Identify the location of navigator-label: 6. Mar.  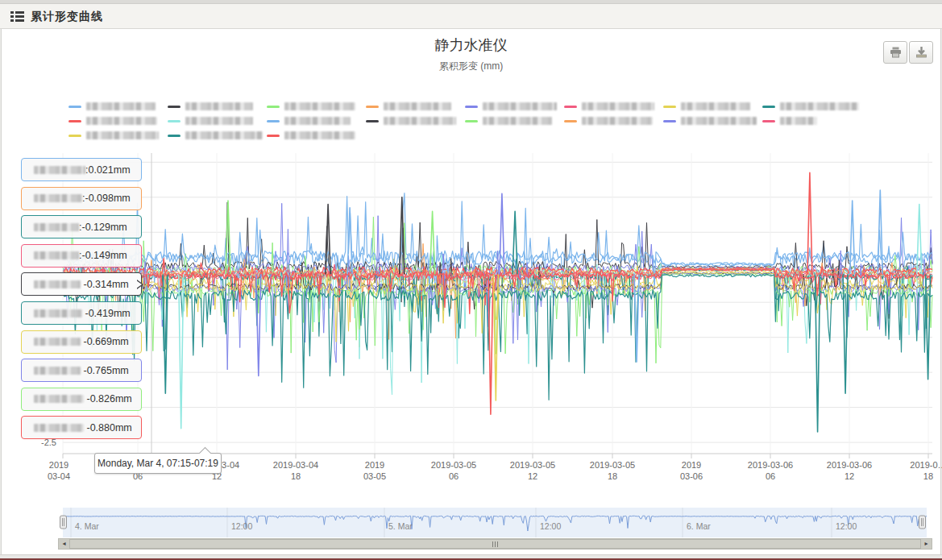
(699, 526).